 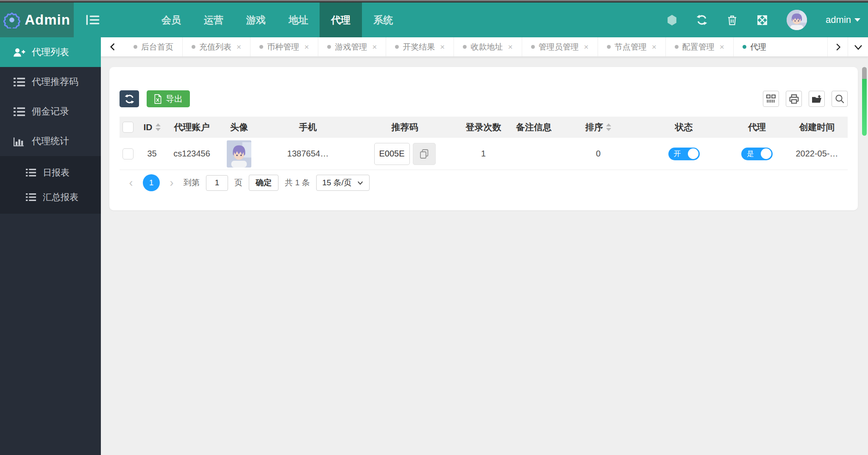 What do you see at coordinates (488, 47) in the screenshot?
I see `tab-payment-address: 收款地址 ×` at bounding box center [488, 47].